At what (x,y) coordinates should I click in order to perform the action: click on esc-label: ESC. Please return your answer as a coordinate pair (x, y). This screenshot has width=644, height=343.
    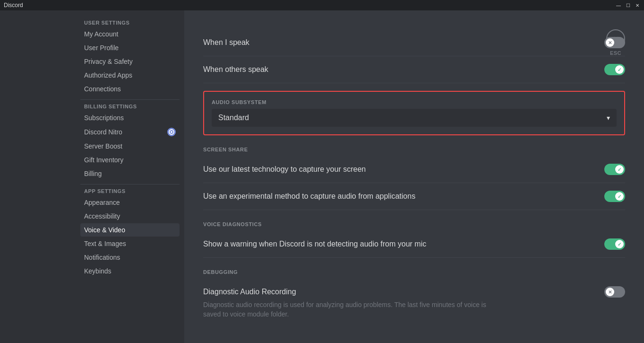
    Looking at the image, I should click on (616, 53).